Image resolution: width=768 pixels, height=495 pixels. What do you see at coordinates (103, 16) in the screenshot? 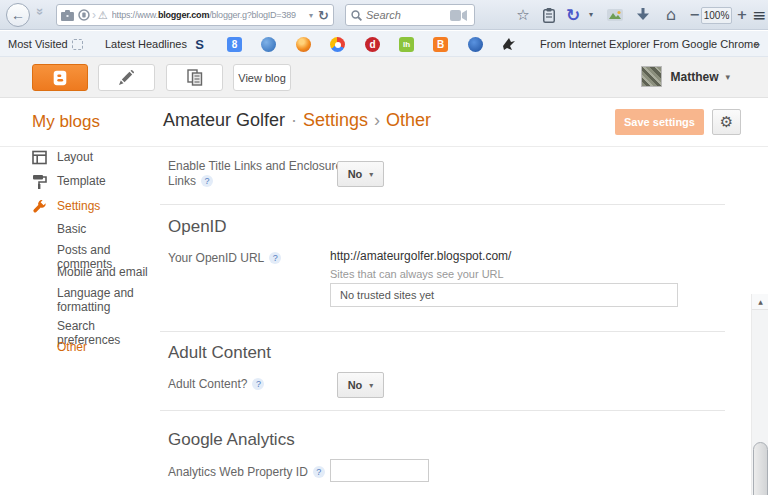
I see `warning-triangle-icon: ⚠` at bounding box center [103, 16].